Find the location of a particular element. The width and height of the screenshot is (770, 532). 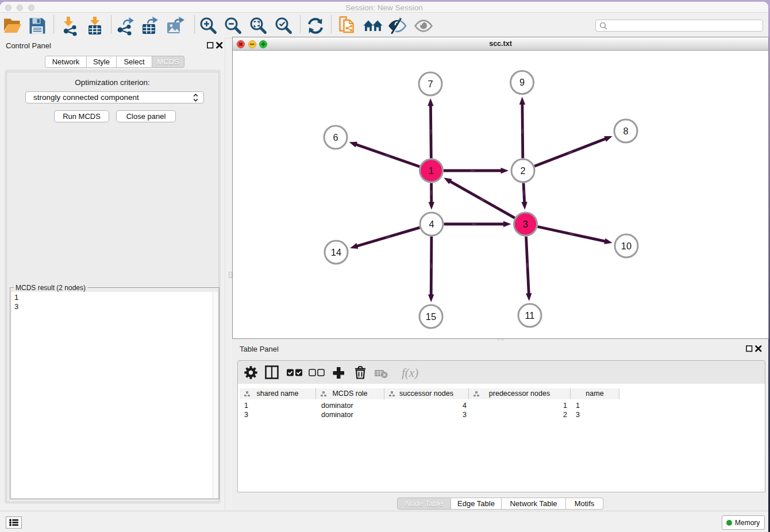

svg-text: 3 is located at coordinates (525, 224).